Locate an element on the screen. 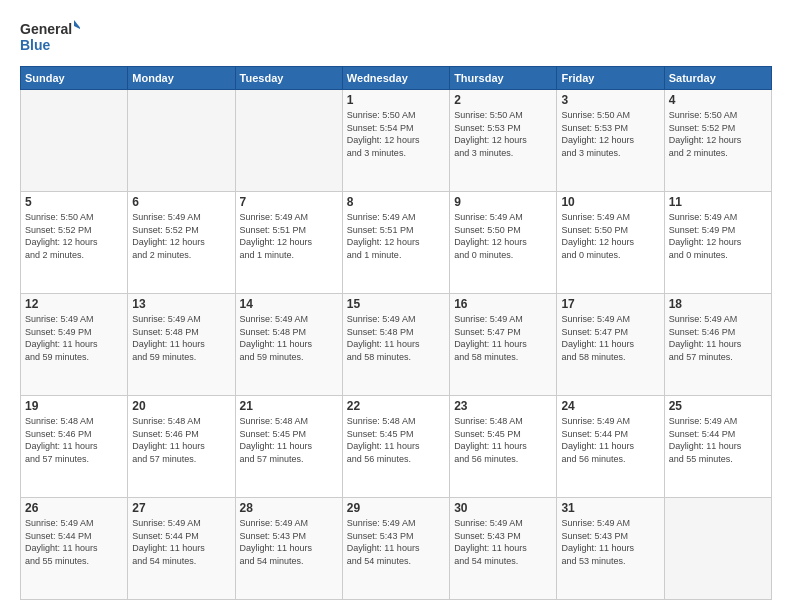  day-number: 6 is located at coordinates (181, 202).